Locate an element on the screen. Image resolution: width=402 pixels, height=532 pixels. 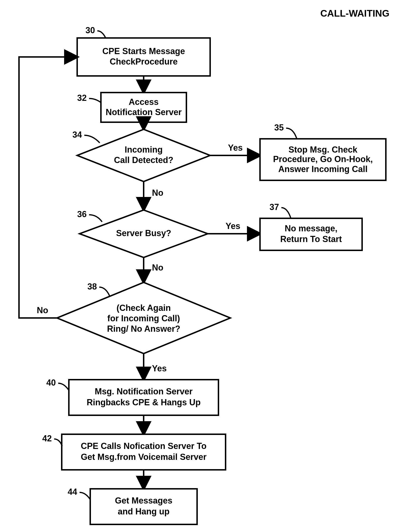
node-44-line1: Get Messages is located at coordinates (143, 500).